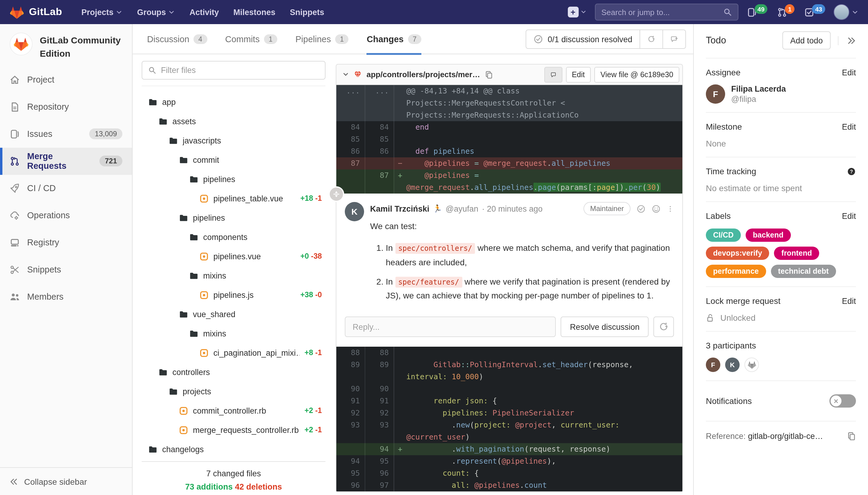 This screenshot has height=495, width=868. What do you see at coordinates (336, 194) in the screenshot?
I see `collapse-discussion-button` at bounding box center [336, 194].